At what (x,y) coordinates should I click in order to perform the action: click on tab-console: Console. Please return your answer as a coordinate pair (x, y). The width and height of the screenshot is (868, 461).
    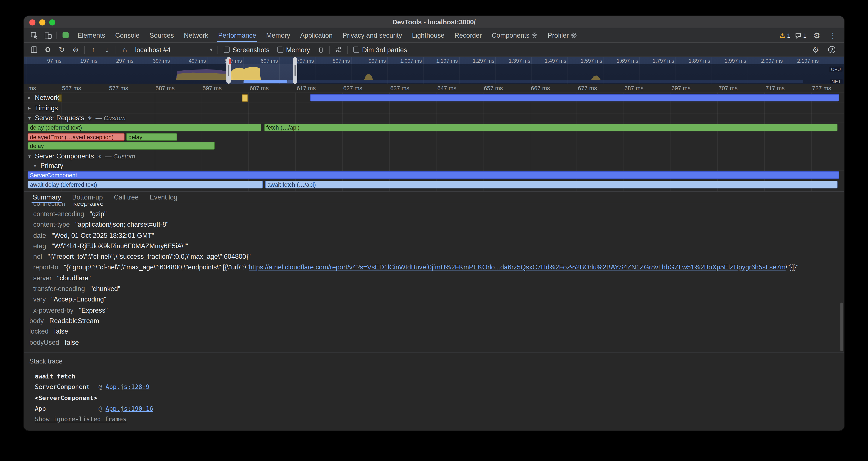
    Looking at the image, I should click on (127, 35).